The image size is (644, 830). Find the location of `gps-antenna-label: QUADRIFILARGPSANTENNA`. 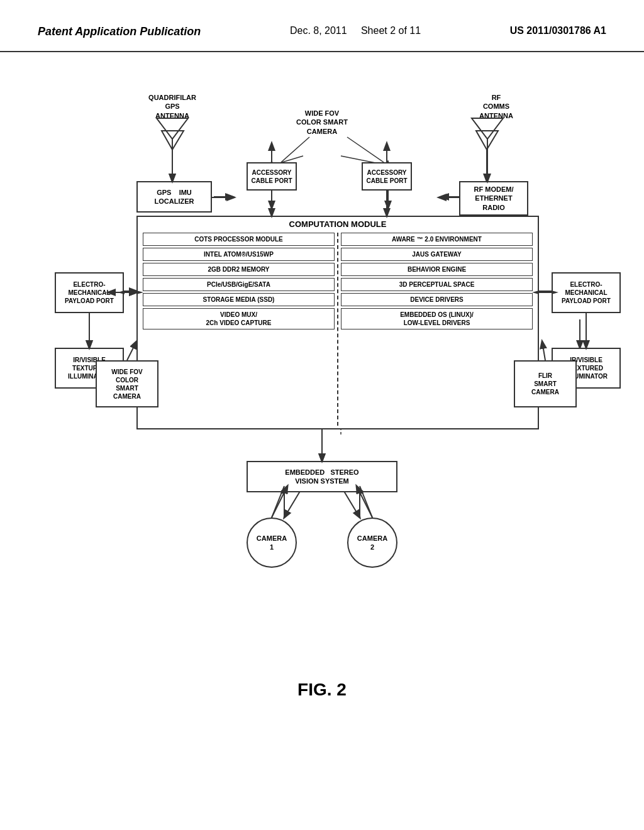

gps-antenna-label: QUADRIFILARGPSANTENNA is located at coordinates (172, 107).